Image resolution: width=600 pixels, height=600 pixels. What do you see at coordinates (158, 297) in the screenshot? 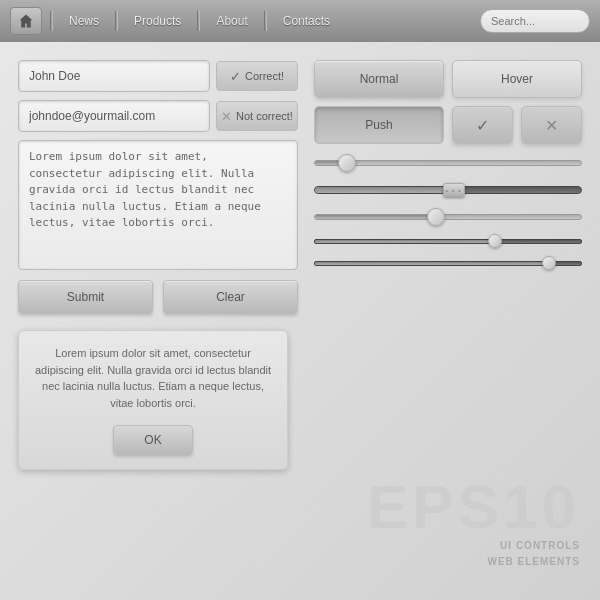
I see `form-buttons: Submit Clear` at bounding box center [158, 297].